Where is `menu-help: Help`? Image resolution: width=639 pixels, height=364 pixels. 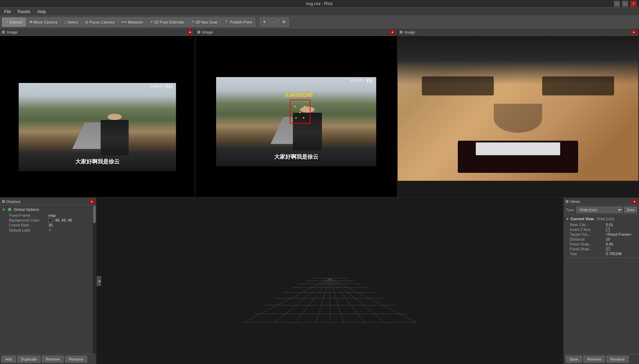 menu-help: Help is located at coordinates (41, 12).